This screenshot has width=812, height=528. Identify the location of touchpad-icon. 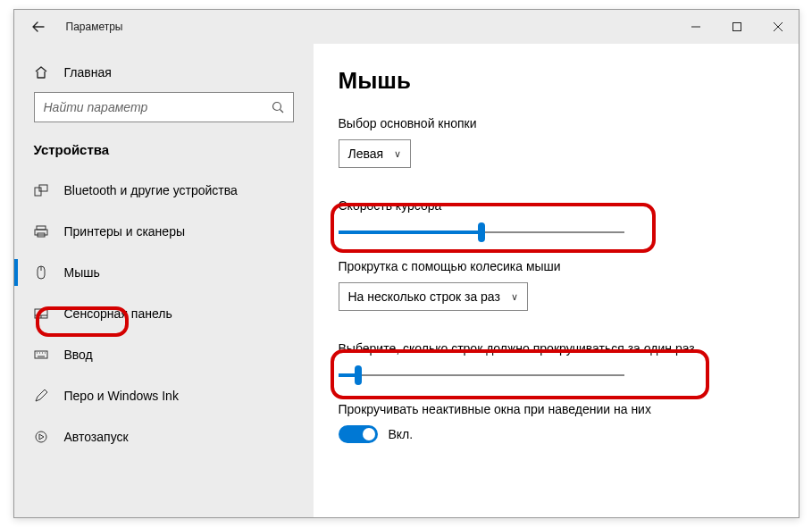
(43, 314).